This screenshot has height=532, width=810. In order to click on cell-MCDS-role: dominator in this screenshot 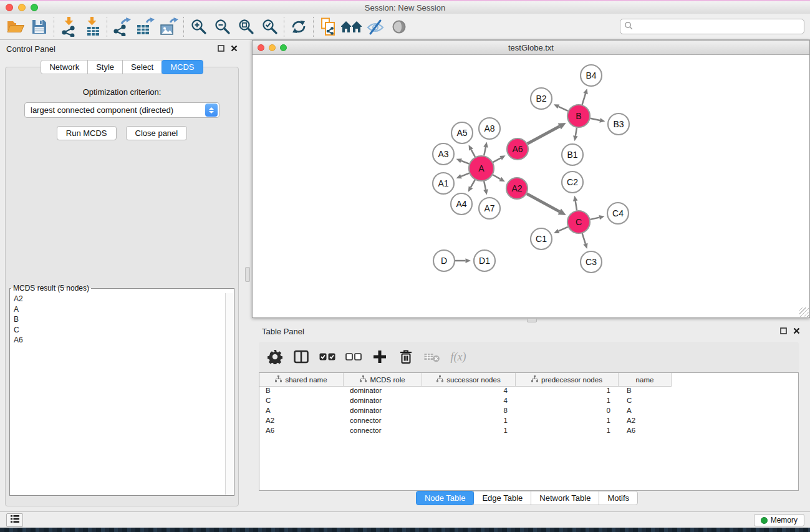, I will do `click(383, 392)`.